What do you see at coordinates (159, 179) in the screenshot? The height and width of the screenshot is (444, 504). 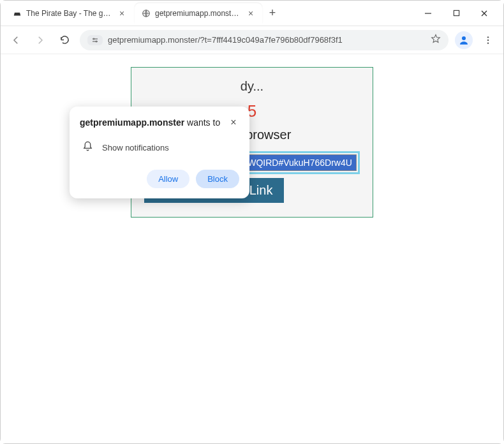 I see `notification-actions: Allow Block` at bounding box center [159, 179].